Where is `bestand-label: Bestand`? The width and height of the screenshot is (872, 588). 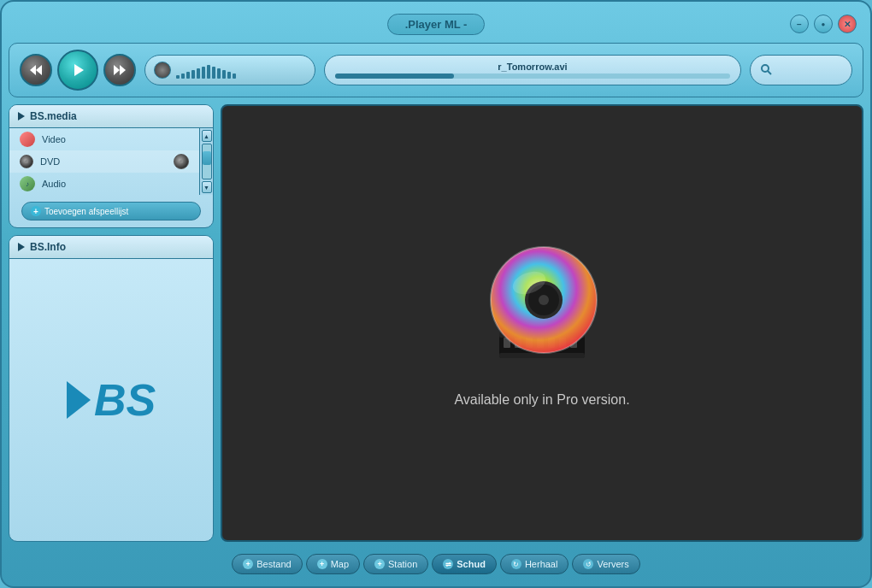
bestand-label: Bestand is located at coordinates (274, 564).